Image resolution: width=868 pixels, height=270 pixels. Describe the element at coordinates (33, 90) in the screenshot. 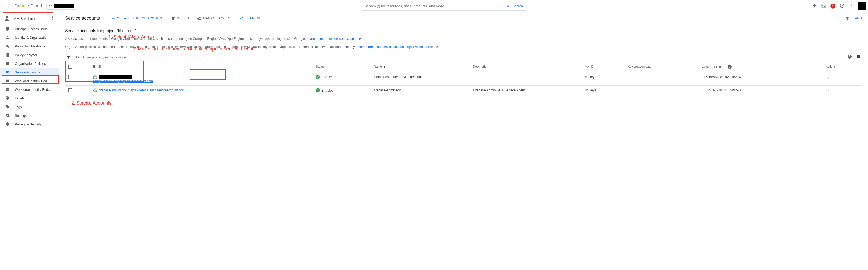

I see `sidebar-item-label: Workforce Identity Fed…` at that location.